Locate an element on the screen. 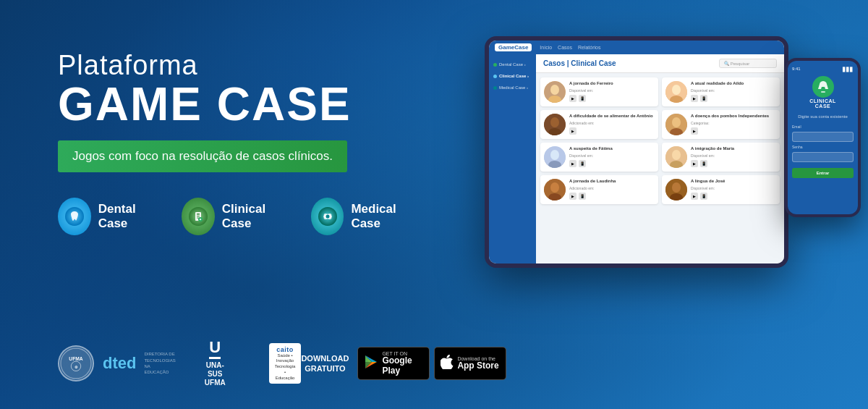  app-main-header: Casos | Clinical Case 🔍 Pesquisar is located at coordinates (660, 64).